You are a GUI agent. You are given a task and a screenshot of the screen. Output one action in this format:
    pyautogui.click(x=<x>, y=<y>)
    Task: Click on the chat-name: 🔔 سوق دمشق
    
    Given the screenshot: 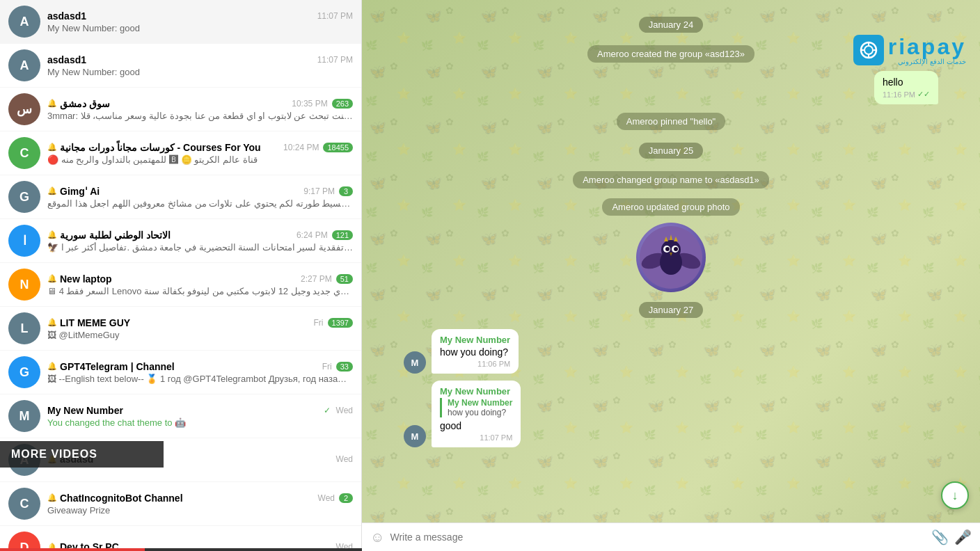 What is the action you would take?
    pyautogui.click(x=79, y=104)
    